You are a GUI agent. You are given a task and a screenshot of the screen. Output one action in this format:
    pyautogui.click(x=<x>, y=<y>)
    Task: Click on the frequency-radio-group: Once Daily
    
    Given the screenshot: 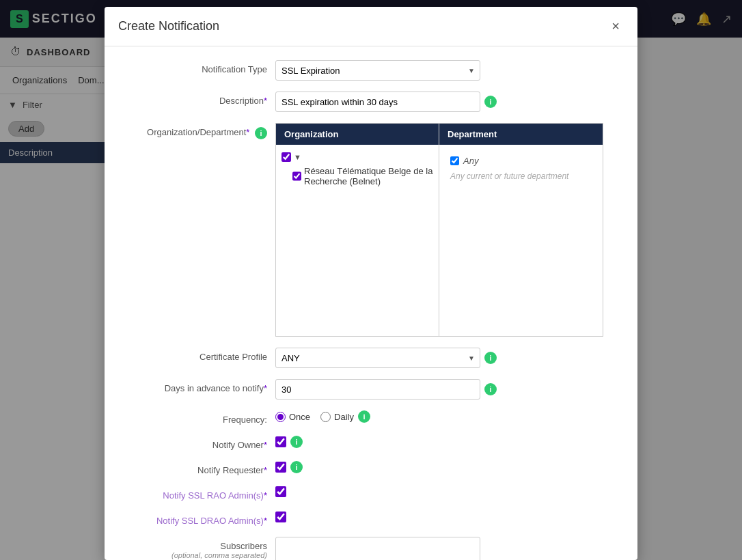 What is the action you would take?
    pyautogui.click(x=314, y=417)
    